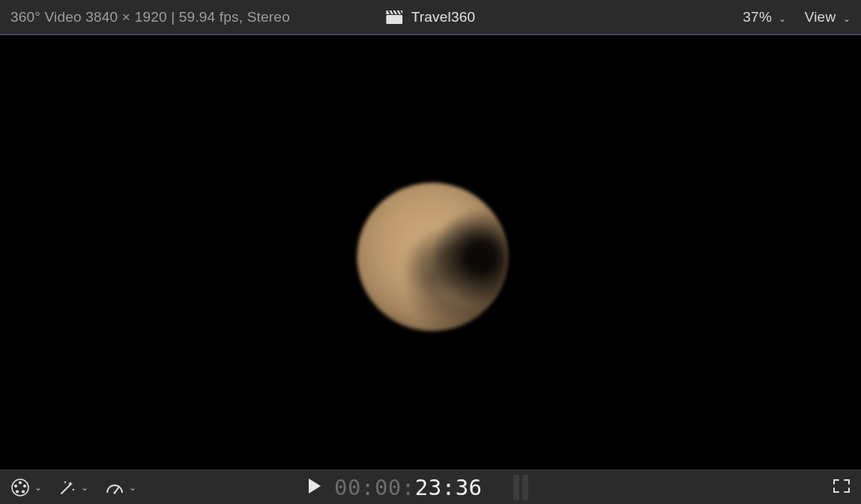 The height and width of the screenshot is (504, 861). I want to click on view-menu-label: View, so click(821, 16).